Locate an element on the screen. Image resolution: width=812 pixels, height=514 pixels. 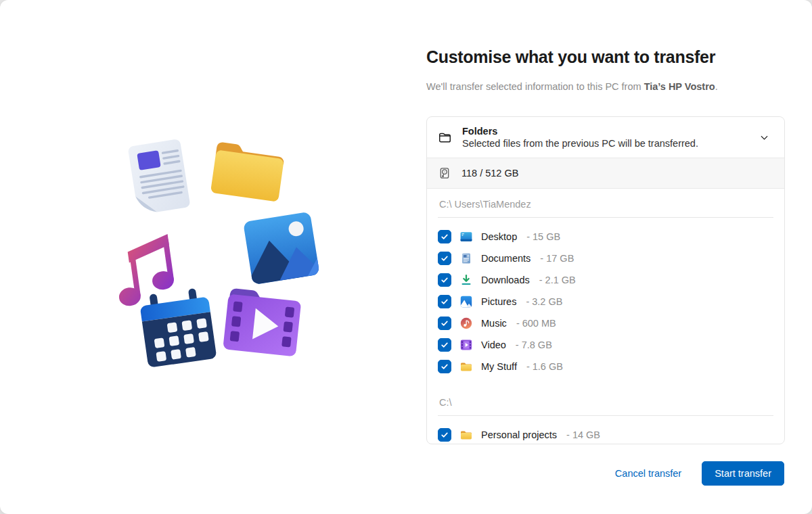
row-size: - 600 MB is located at coordinates (536, 323).